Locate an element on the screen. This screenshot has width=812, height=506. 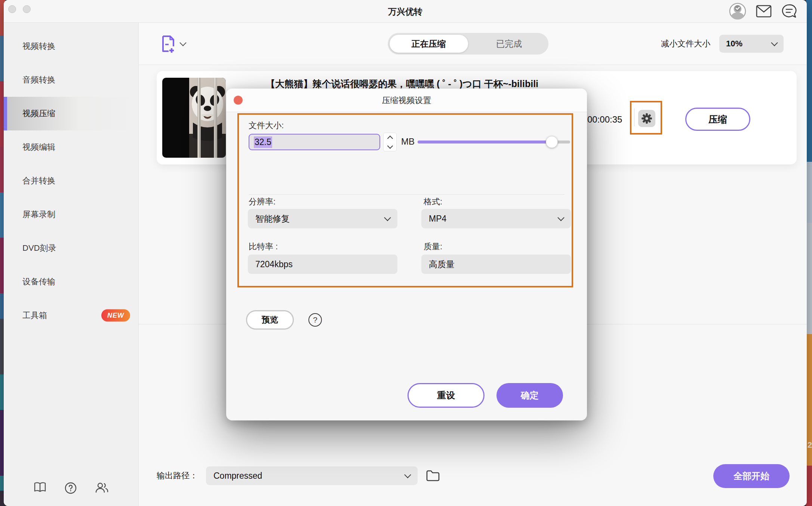
resolution-select: 智能修复 is located at coordinates (323, 219).